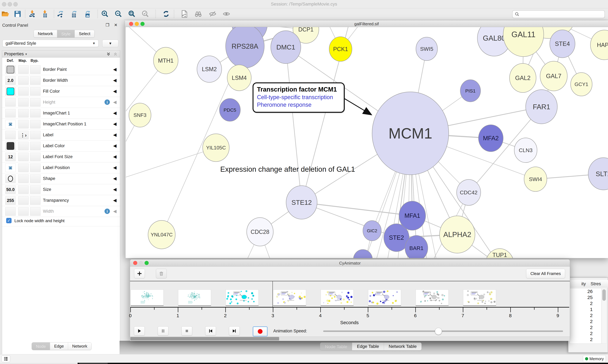 The image size is (608, 364). Describe the element at coordinates (300, 97) in the screenshot. I see `annotation-link-1: Cell-type-specific transcription` at that location.